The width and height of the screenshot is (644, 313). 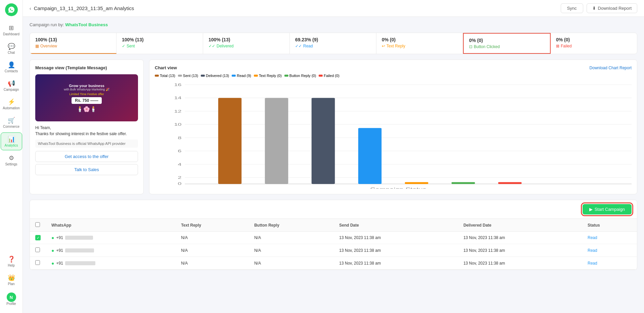 I want to click on chart-header: Chart view Download Chart Report, so click(x=393, y=68).